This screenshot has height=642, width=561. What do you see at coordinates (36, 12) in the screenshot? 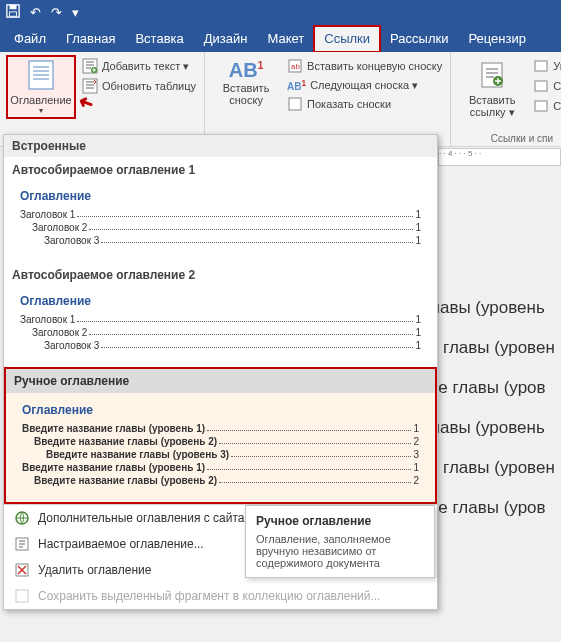
I see `undo-icon: ↶` at bounding box center [36, 12].